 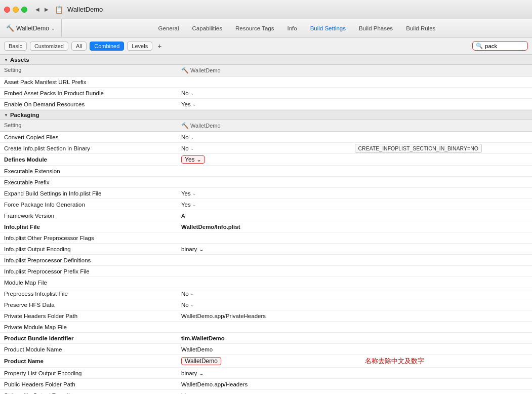 What do you see at coordinates (79, 46) in the screenshot?
I see `all-filter-button: All` at bounding box center [79, 46].